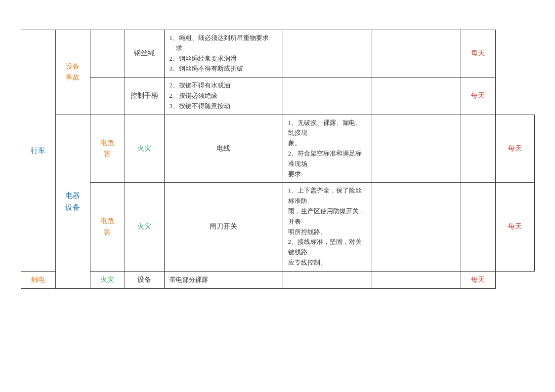 The width and height of the screenshot is (555, 392). I want to click on hazard-shebei-1: 设备事故, so click(73, 73).